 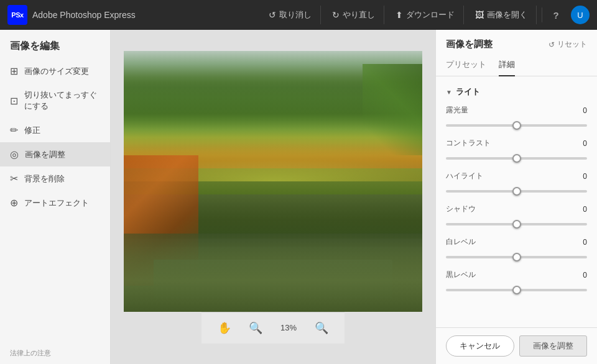 What do you see at coordinates (84, 15) in the screenshot?
I see `app-title: Adobe Photoshop Express` at bounding box center [84, 15].